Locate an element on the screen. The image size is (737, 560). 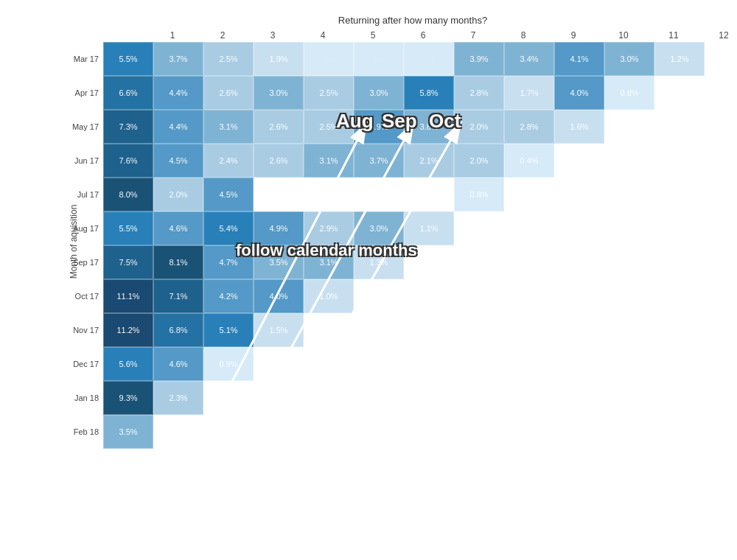
row-label: Jul 17 is located at coordinates (81, 195).